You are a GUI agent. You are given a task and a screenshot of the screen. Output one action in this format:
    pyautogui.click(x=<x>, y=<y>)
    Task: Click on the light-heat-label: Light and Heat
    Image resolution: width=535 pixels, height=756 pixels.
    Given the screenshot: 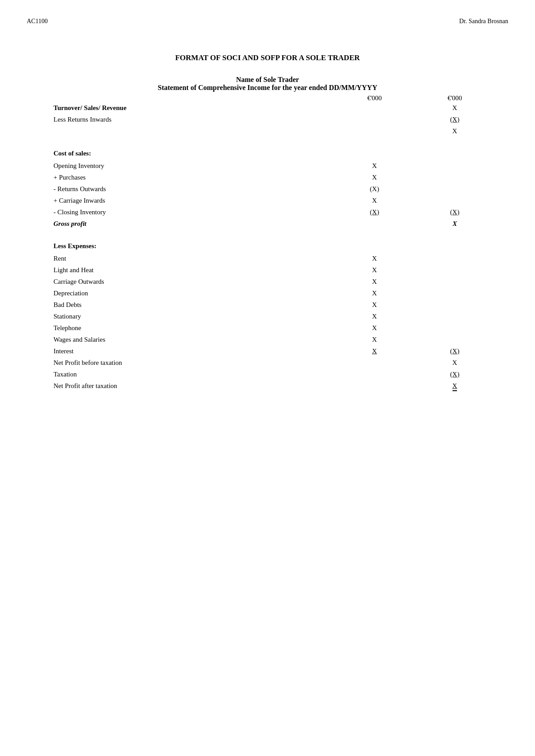 What is the action you would take?
    pyautogui.click(x=201, y=270)
    